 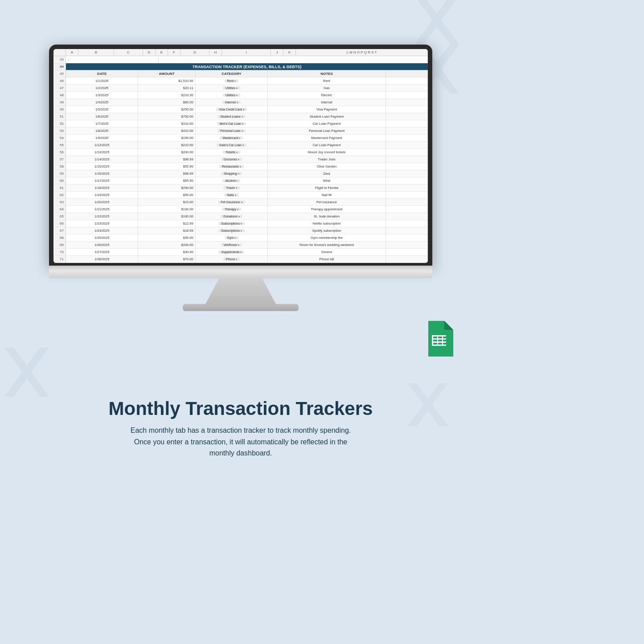 I want to click on row-num-50: 50, so click(x=60, y=110).